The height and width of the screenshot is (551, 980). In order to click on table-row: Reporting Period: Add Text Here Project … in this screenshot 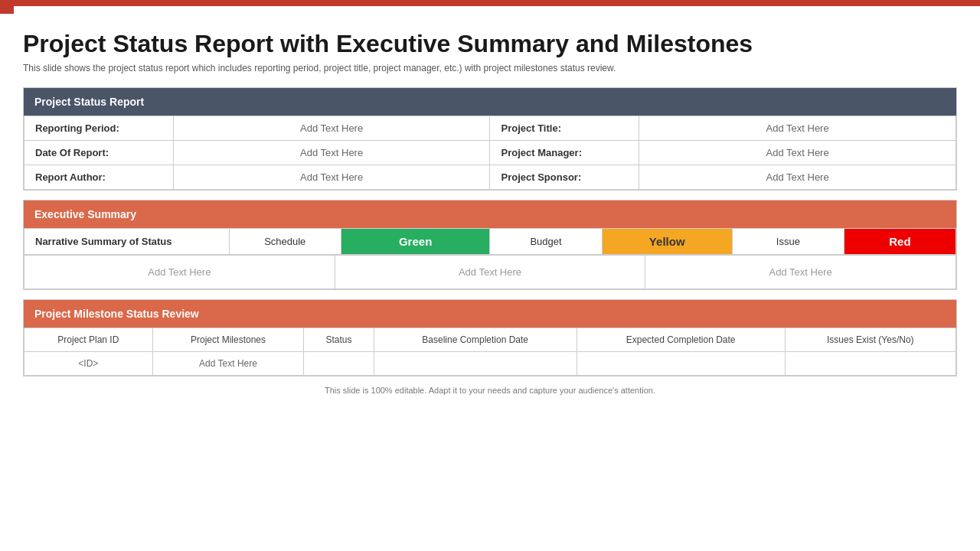, I will do `click(490, 129)`.